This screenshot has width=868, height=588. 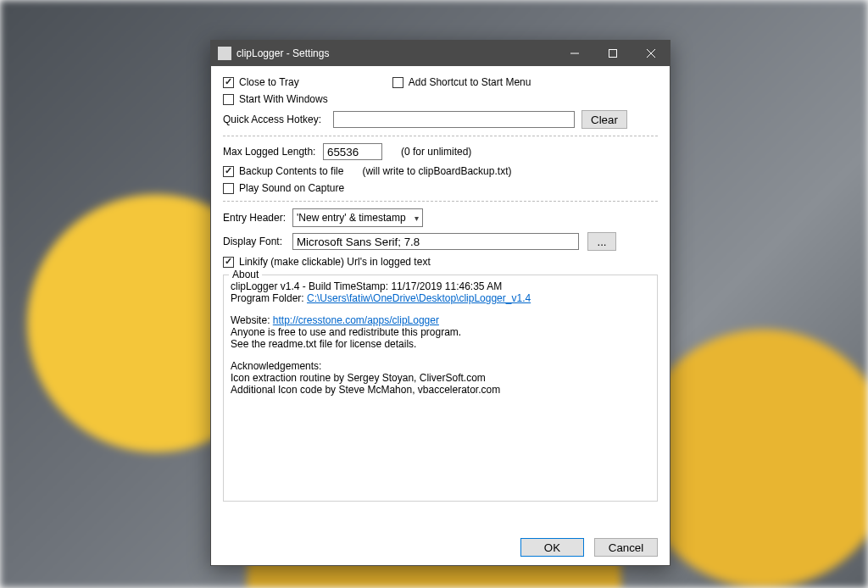 What do you see at coordinates (258, 218) in the screenshot?
I see `entry-header-label: Entry Header:` at bounding box center [258, 218].